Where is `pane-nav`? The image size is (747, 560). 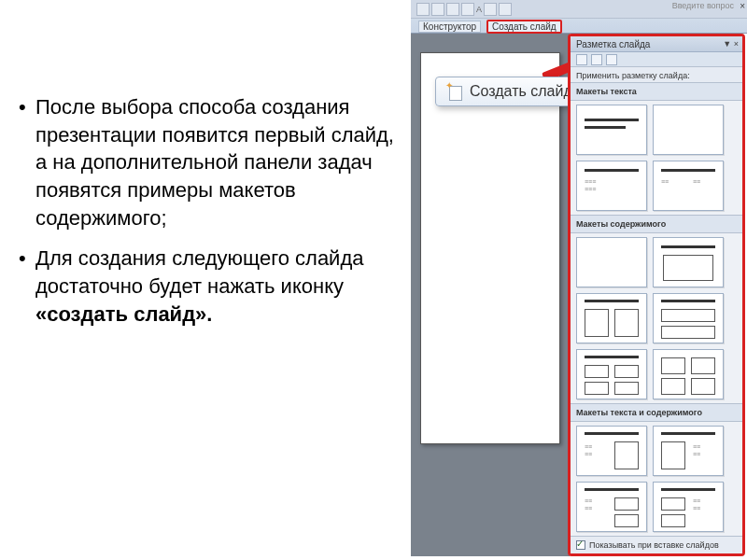
pane-nav is located at coordinates (656, 60).